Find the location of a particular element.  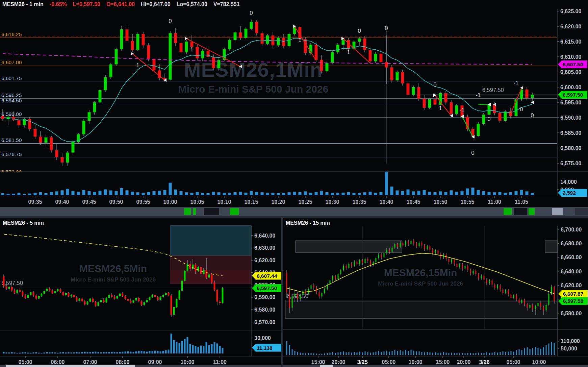

svg-text: 6,595.00 is located at coordinates (571, 103).